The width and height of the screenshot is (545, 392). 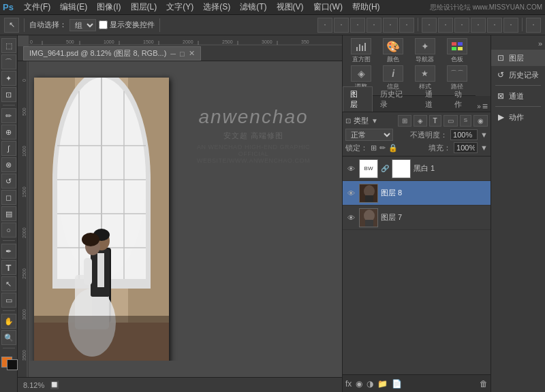 What do you see at coordinates (501, 117) in the screenshot?
I see `fr-actions-icon: ▶` at bounding box center [501, 117].